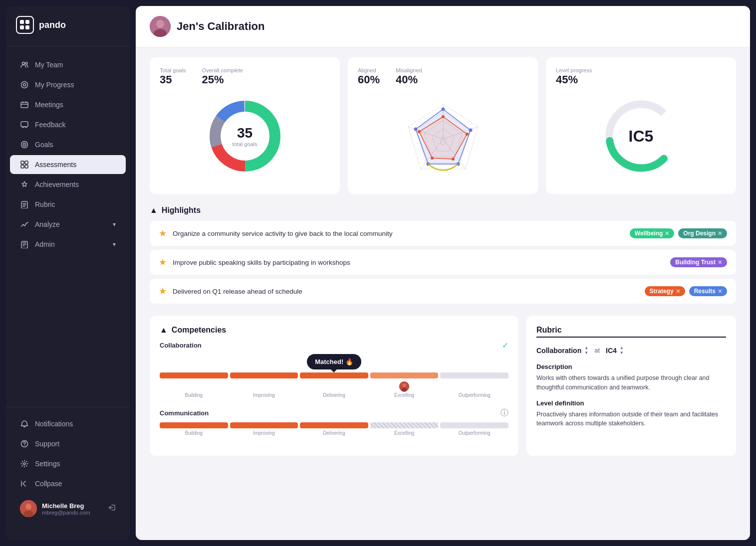  What do you see at coordinates (443, 255) in the screenshot?
I see `highlights-section: ▲ Highlights ★ Organize a community serv…` at bounding box center [443, 255].